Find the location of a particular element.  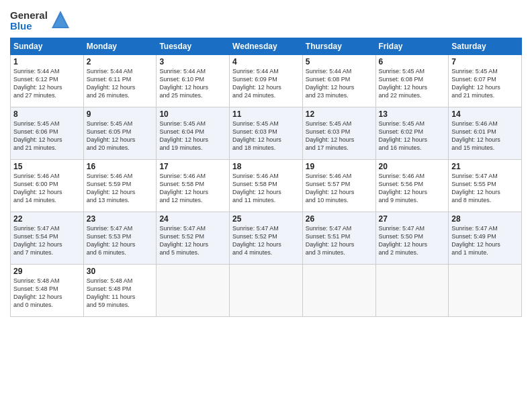

calendar-cell: 11Sunrise: 5:45 AM Sunset: 6:03 PM Dayli… is located at coordinates (266, 134).